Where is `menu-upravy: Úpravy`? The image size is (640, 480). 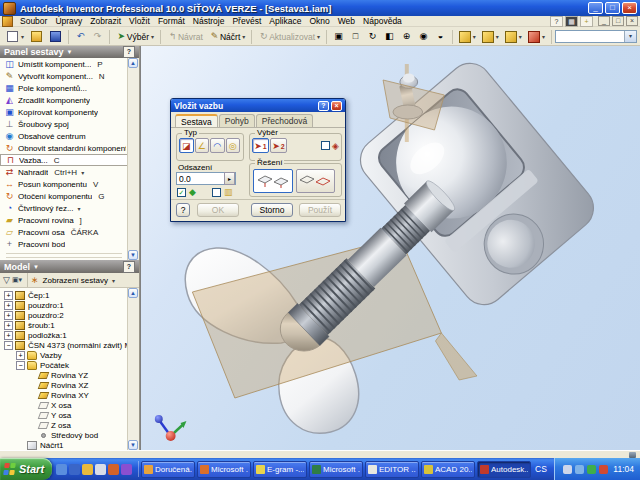 menu-upravy: Úpravy is located at coordinates (68, 22).